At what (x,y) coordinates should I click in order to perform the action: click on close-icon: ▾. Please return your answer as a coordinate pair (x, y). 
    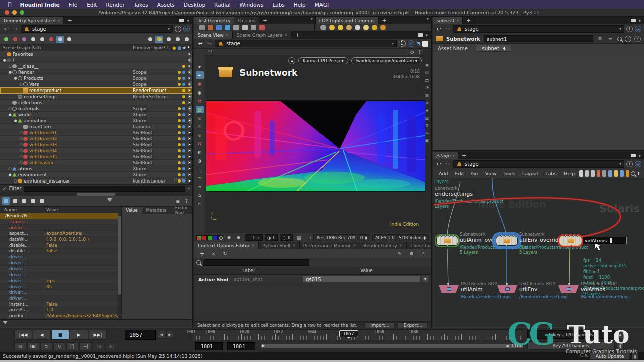
    Looking at the image, I should click on (59, 20).